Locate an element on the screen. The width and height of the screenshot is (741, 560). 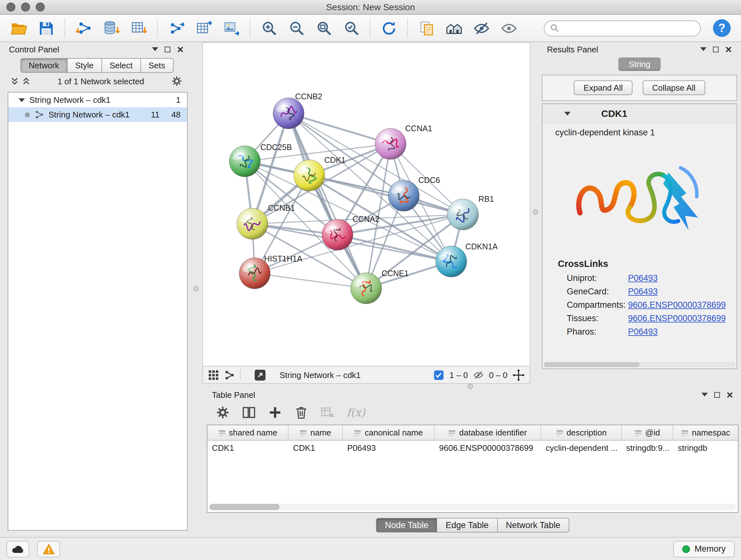
graph-node-RB1 is located at coordinates (463, 214).